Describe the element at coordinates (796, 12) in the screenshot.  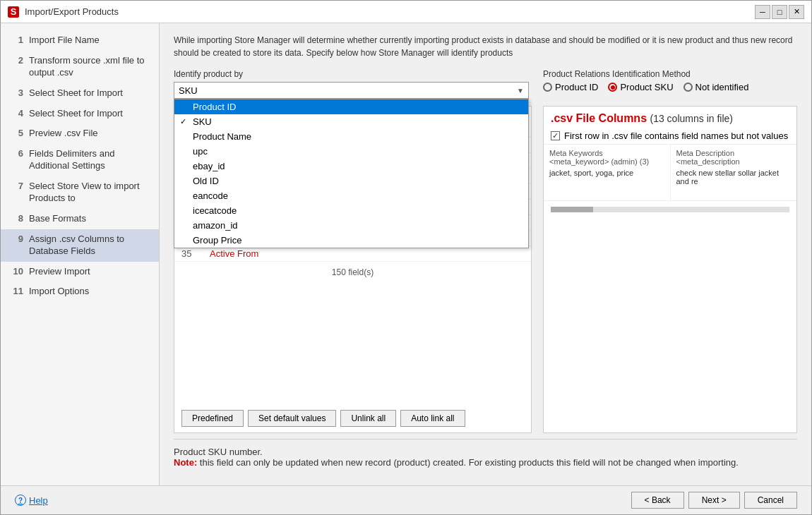
I see `close-button: ✕` at that location.